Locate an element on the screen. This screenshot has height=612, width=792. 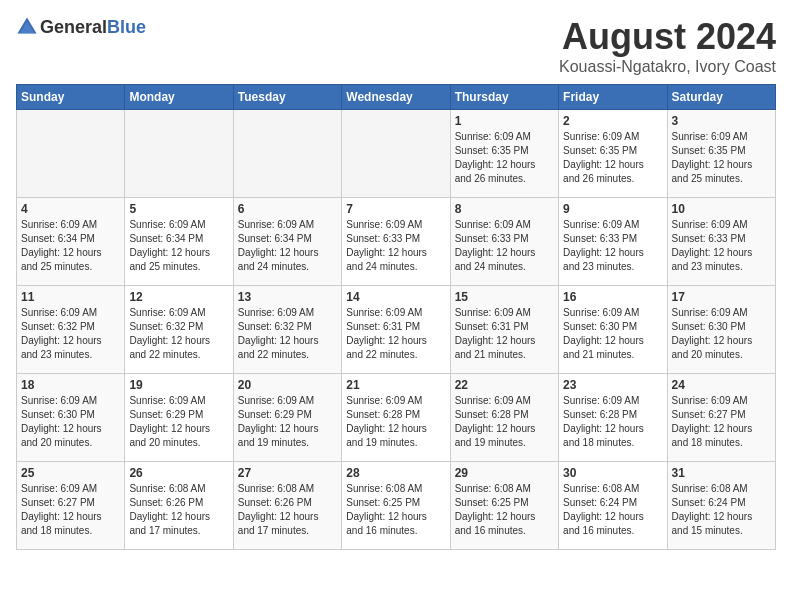
day-number: 24 is located at coordinates (722, 385).